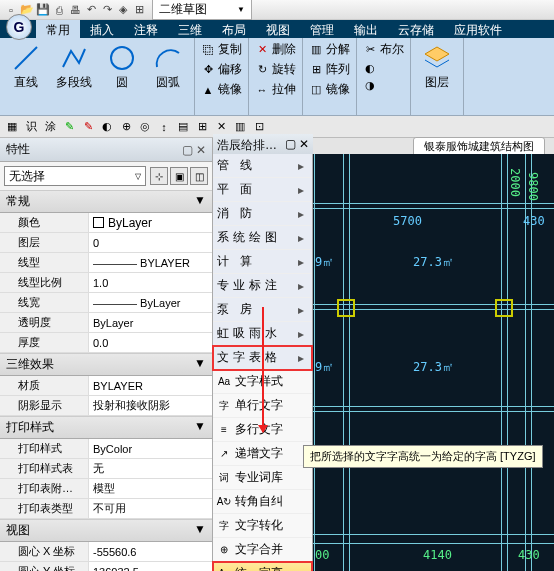 The height and width of the screenshot is (571, 554). I want to click on menu-item: 计 算▸, so click(262, 262).